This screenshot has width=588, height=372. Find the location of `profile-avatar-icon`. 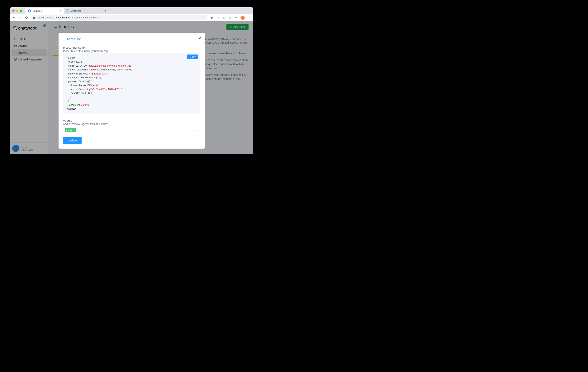

profile-avatar-icon is located at coordinates (243, 18).